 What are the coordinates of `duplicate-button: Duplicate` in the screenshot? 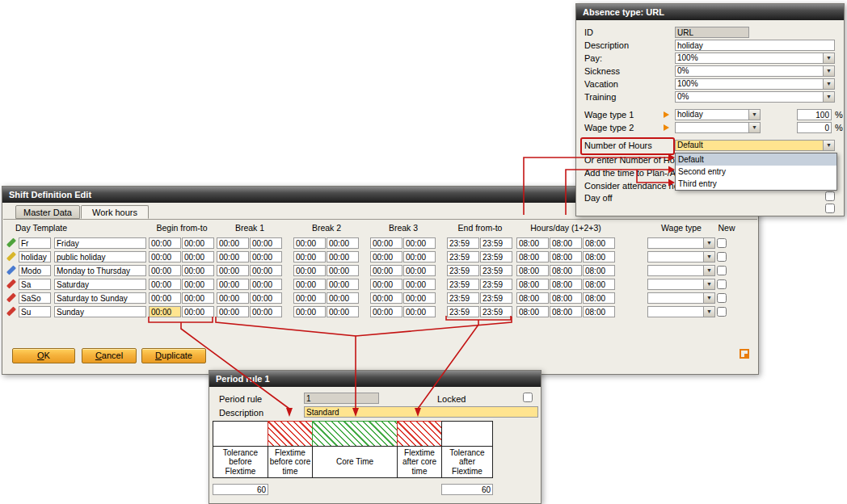 It's located at (174, 355).